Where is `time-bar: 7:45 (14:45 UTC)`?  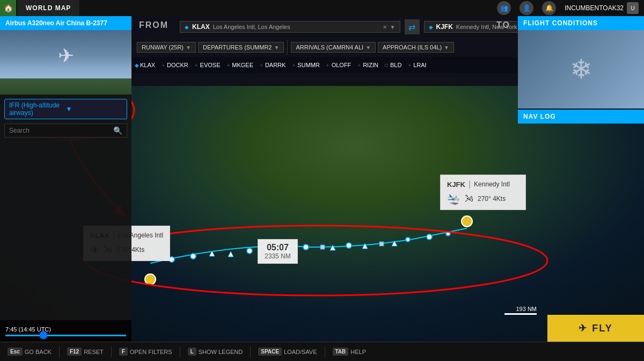 time-bar: 7:45 (14:45 UTC) is located at coordinates (65, 331).